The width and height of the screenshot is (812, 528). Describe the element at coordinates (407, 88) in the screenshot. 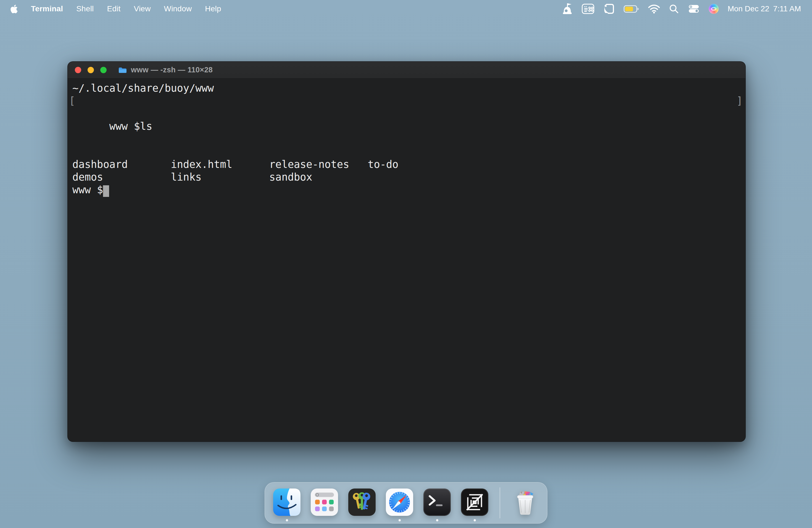

I see `terminal-line: ~/.local/share/buoy/www` at that location.